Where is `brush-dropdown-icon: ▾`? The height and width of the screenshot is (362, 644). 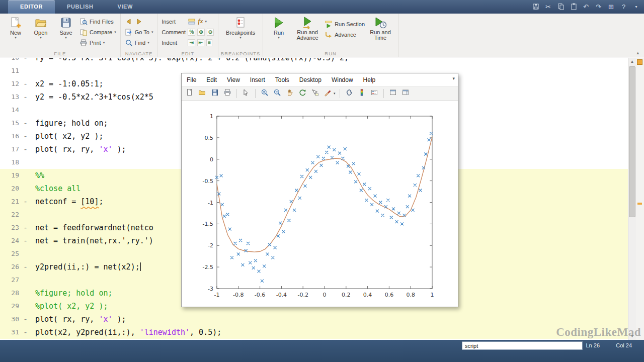
brush-dropdown-icon: ▾ is located at coordinates (335, 94).